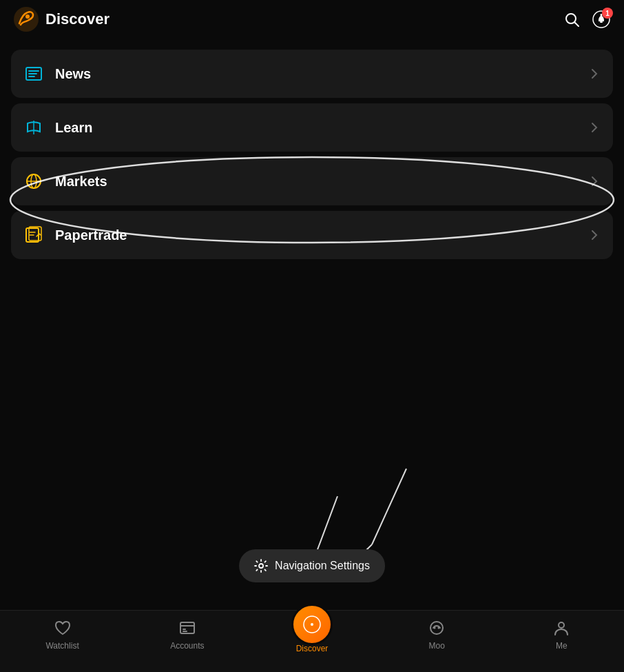  What do you see at coordinates (562, 635) in the screenshot?
I see `nav-item-me: Me` at bounding box center [562, 635].